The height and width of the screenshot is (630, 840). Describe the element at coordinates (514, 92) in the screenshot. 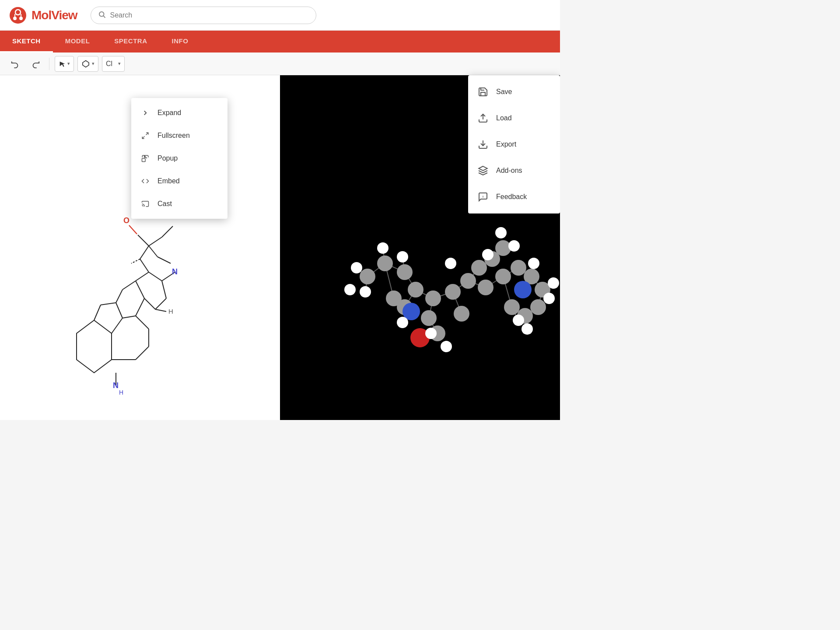

I see `save-menu-item-save: Save` at that location.